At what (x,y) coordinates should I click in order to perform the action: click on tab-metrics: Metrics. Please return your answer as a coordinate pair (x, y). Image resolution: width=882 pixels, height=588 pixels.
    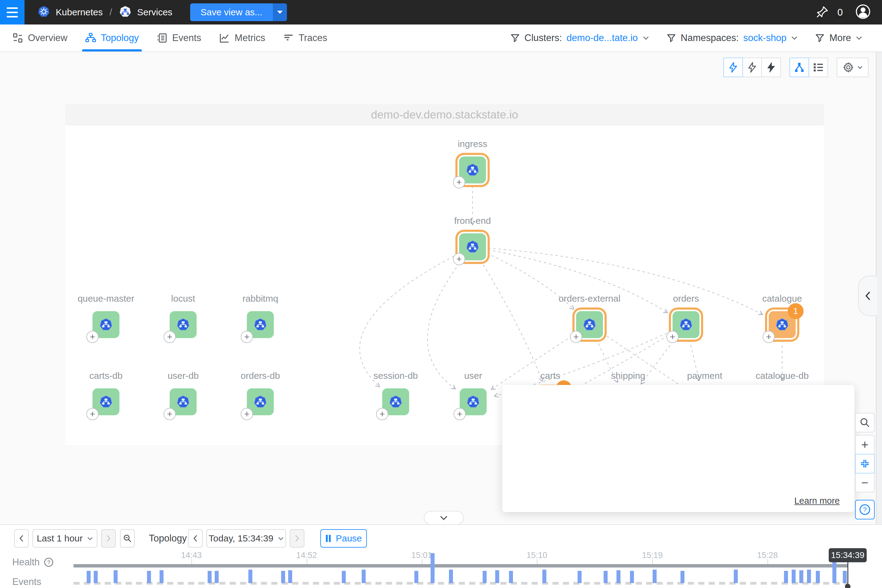
    Looking at the image, I should click on (242, 38).